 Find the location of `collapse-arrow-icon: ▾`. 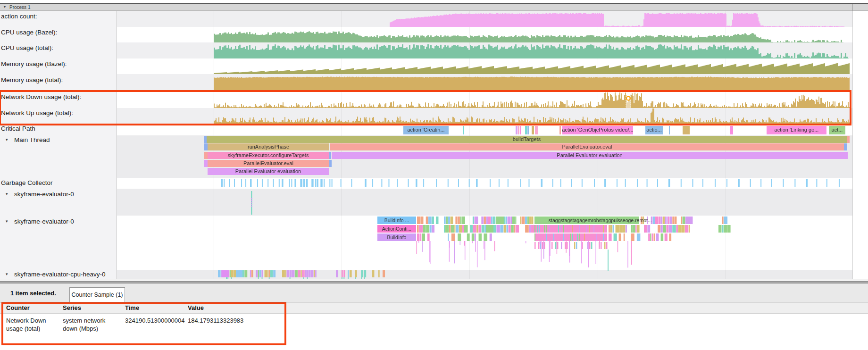

collapse-arrow-icon: ▾ is located at coordinates (5, 7).